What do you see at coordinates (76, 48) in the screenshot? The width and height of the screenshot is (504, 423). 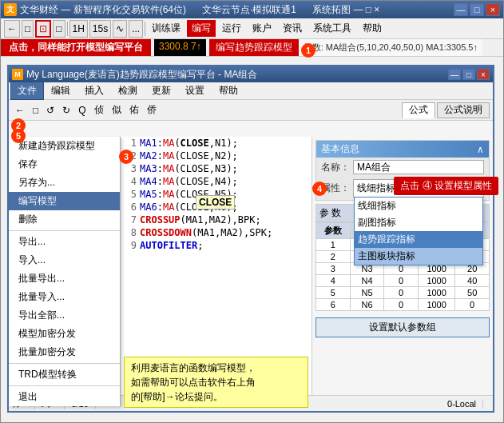 I see `open-platform-button: 点击，同样能打开模型编写平台` at bounding box center [76, 48].